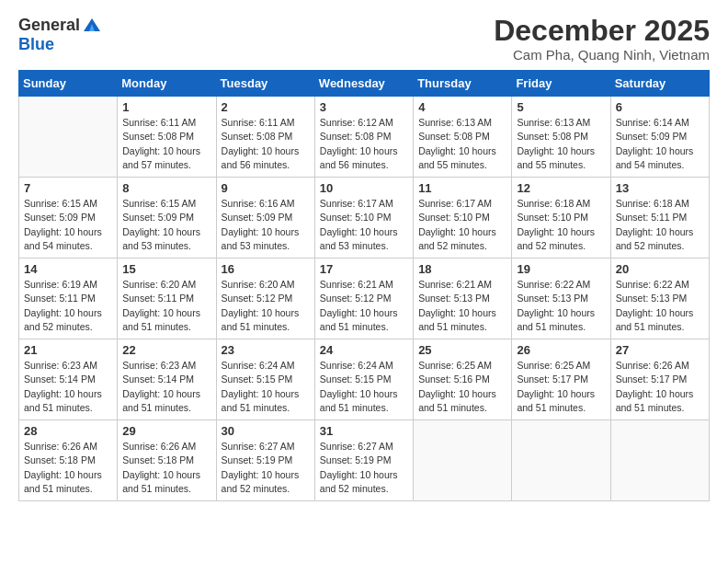 This screenshot has height=563, width=728. What do you see at coordinates (364, 299) in the screenshot?
I see `calendar-cell: 17Sunrise: 6:21 AMSunset: 5:12 PMDayligh…` at bounding box center [364, 299].